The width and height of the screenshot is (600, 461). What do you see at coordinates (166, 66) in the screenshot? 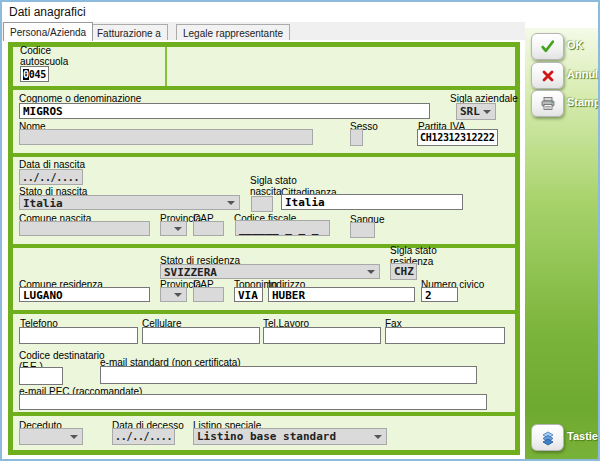
I see `section-divider-vertical` at bounding box center [166, 66].